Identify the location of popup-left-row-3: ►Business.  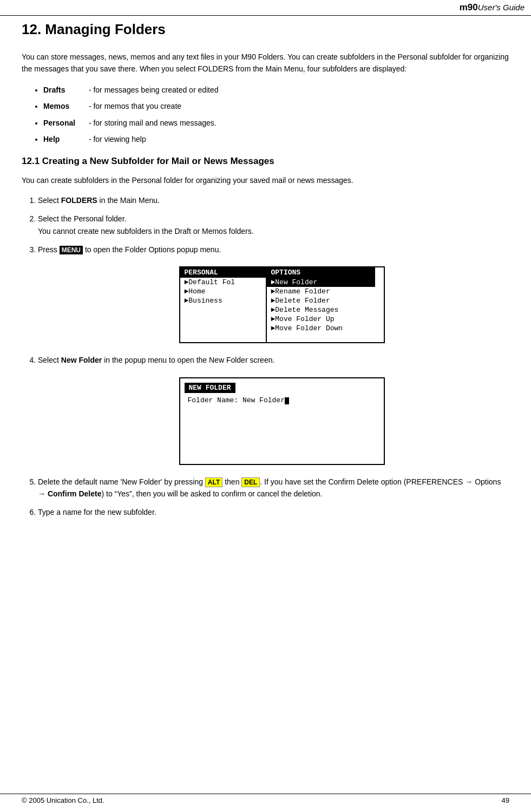
(223, 301).